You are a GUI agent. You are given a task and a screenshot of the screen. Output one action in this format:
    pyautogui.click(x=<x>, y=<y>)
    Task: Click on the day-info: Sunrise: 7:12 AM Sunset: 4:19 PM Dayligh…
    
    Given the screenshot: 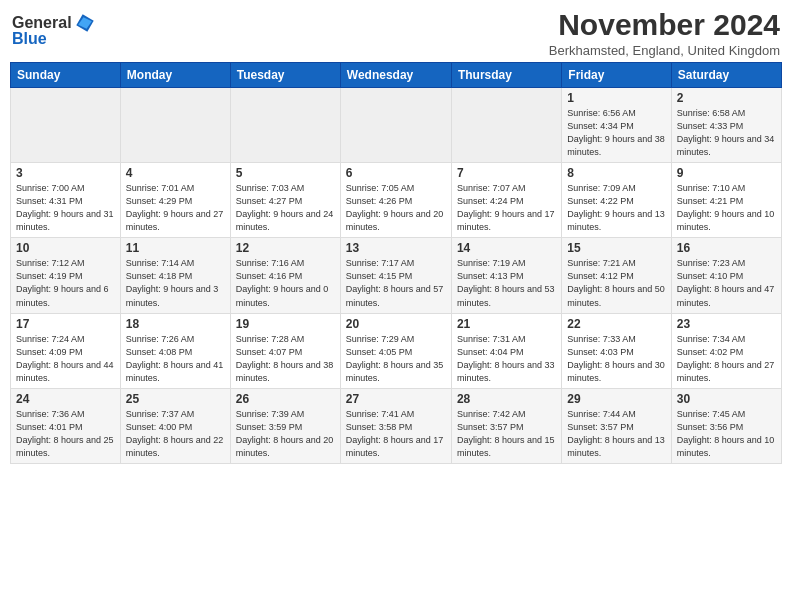 What is the action you would take?
    pyautogui.click(x=66, y=283)
    